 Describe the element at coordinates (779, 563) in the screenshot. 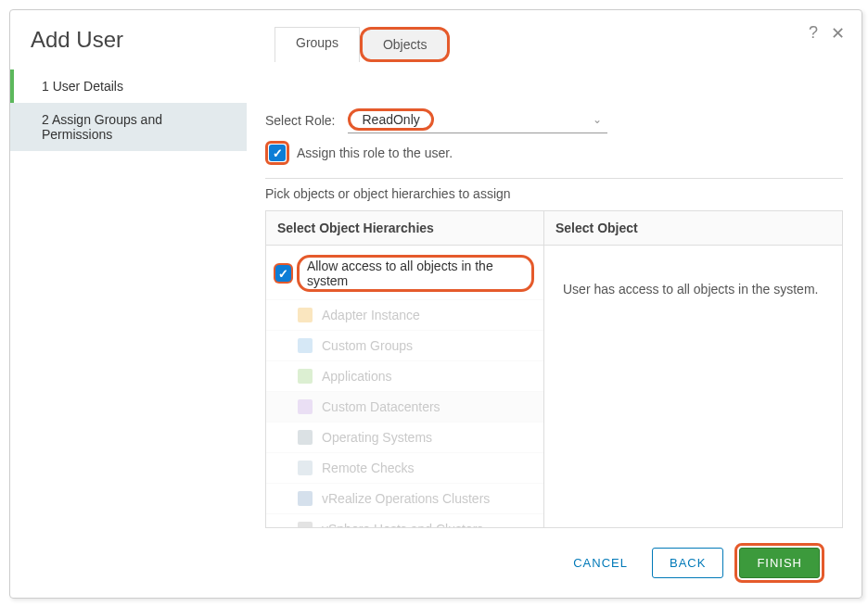

I see `finish-button: FINISH` at that location.